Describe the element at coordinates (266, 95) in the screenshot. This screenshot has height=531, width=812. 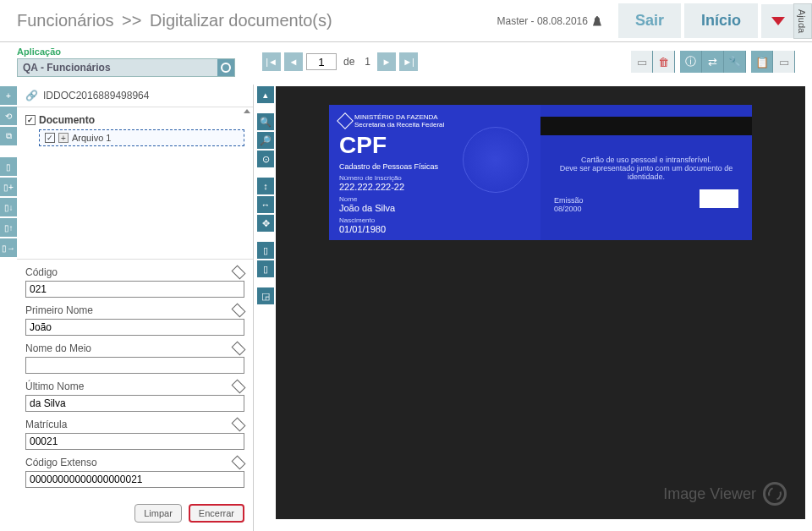
I see `pointer-tool-button: ▴` at that location.